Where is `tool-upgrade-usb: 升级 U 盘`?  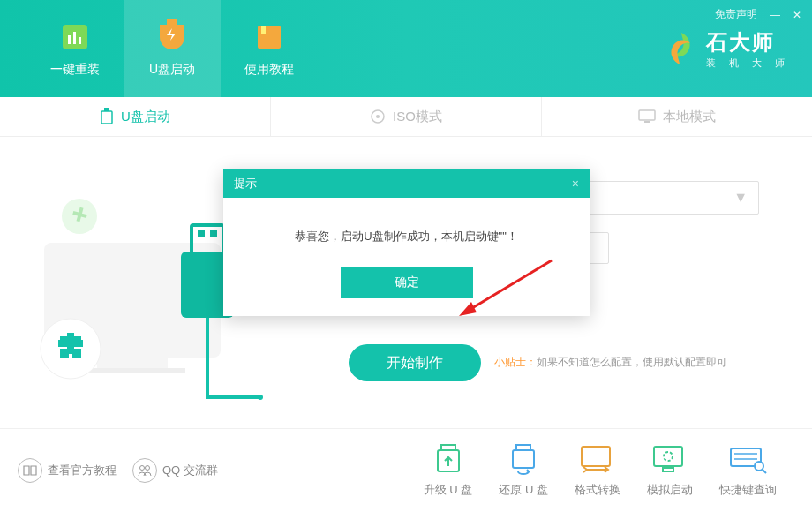
tool-upgrade-usb: 升级 U 盘 is located at coordinates (448, 471).